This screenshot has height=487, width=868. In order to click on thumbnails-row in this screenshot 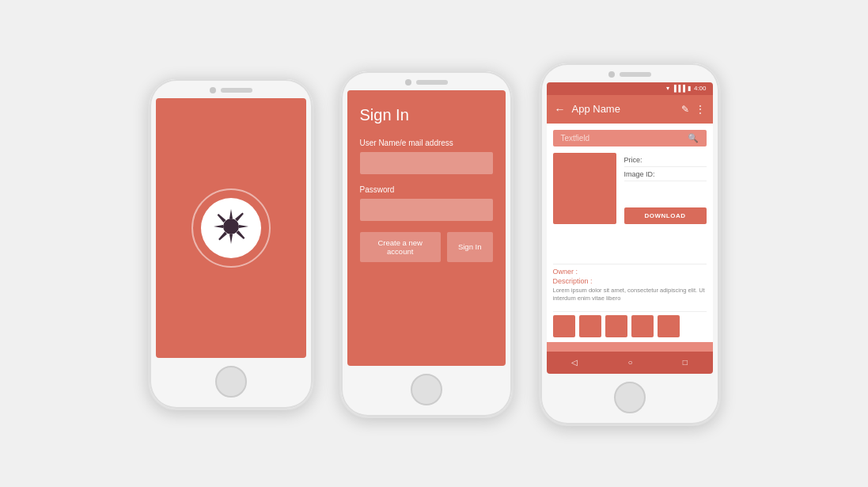, I will do `click(630, 326)`.